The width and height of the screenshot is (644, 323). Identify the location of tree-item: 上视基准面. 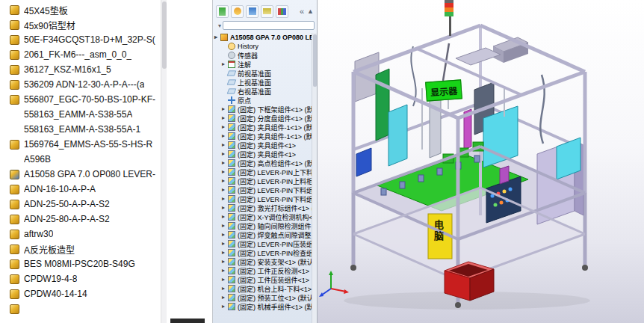
(262, 82).